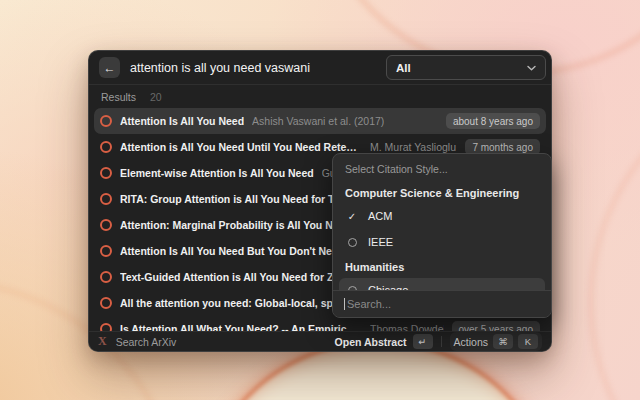  Describe the element at coordinates (146, 342) in the screenshot. I see `app-label: Search ArXiv` at that location.